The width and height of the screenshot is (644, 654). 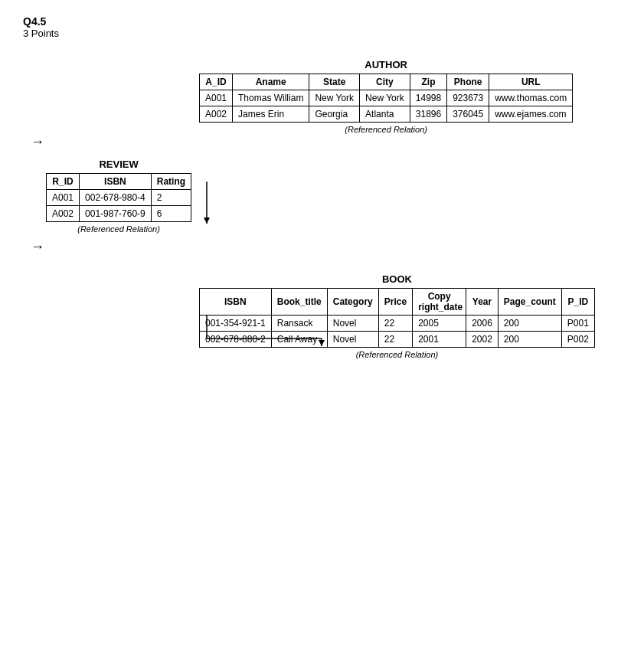 I want to click on question-points: 3 Points, so click(x=322, y=34).